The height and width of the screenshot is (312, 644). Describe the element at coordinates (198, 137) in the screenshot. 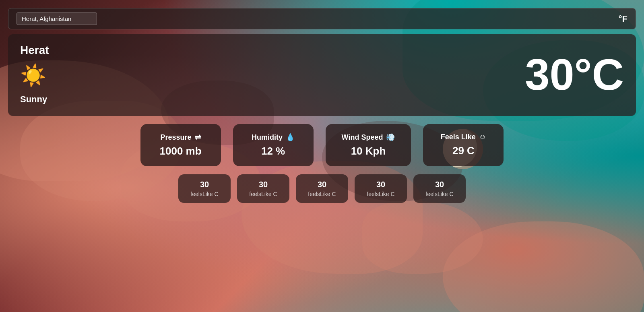

I see `pressure-icon: ⇌` at that location.